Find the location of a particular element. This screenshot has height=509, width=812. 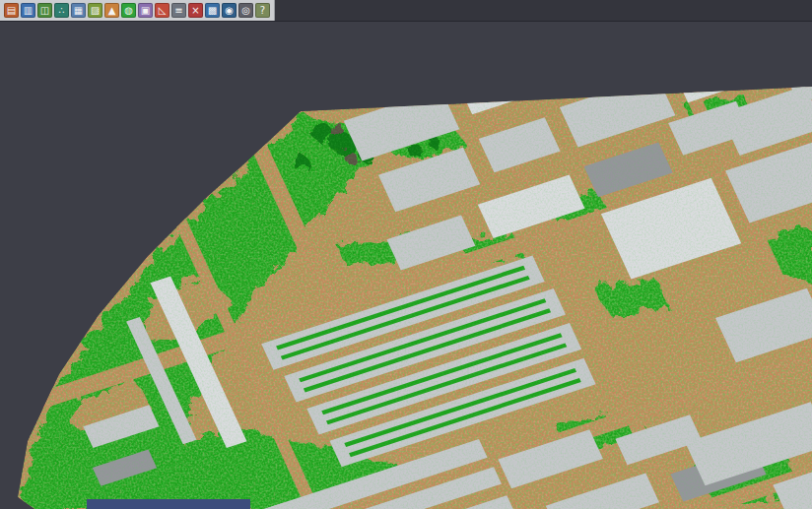

main-toolbar: ▤▥◫∴▦▨▲◍▣◺≡×▩◉◎? is located at coordinates (138, 10).